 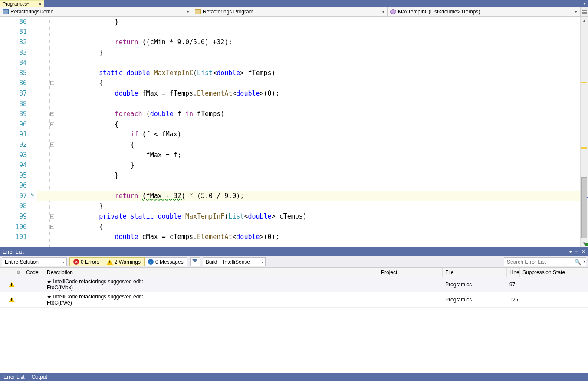 I want to click on line-number: 80, so click(x=19, y=22).